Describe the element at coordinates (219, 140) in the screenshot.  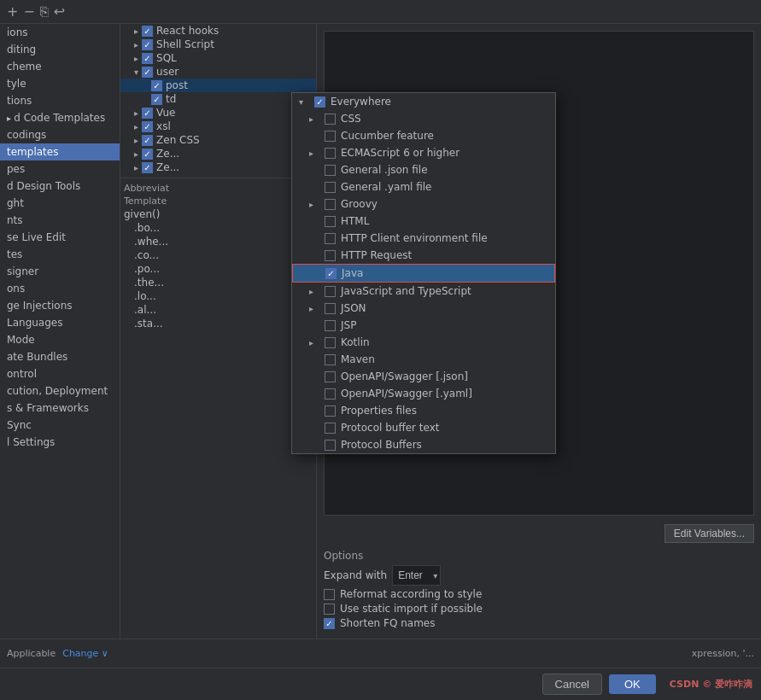
I see `group-zen-css: ▸ Zen CSS` at that location.